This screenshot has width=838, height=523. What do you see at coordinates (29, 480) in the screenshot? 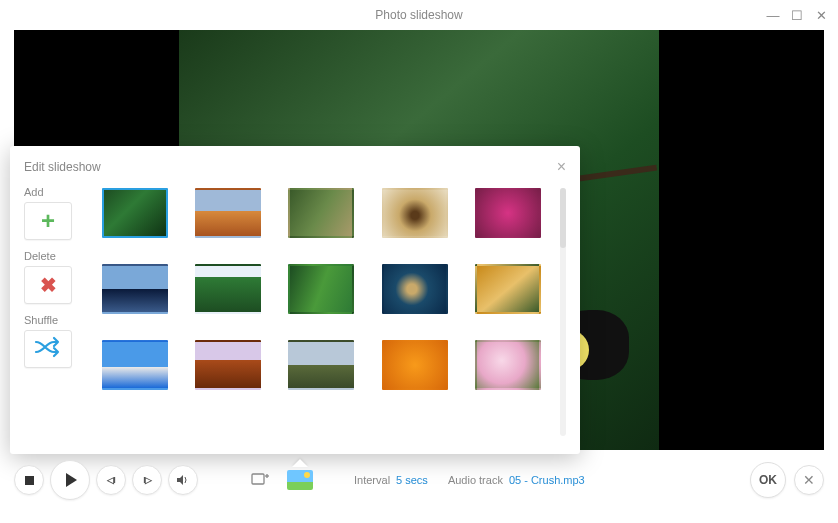
I see `stop-button` at bounding box center [29, 480].